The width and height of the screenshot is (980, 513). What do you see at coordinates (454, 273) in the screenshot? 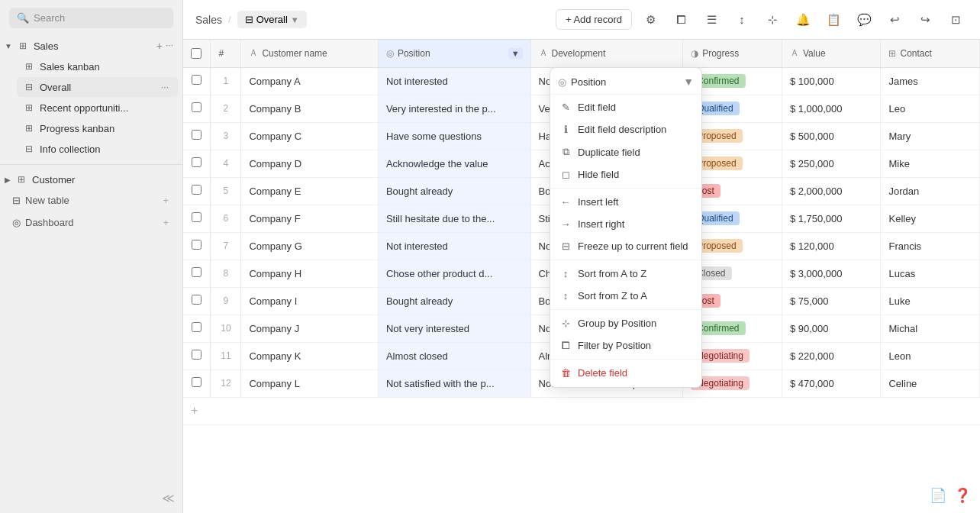
I see `cell-position: Chose other product d...` at bounding box center [454, 273].